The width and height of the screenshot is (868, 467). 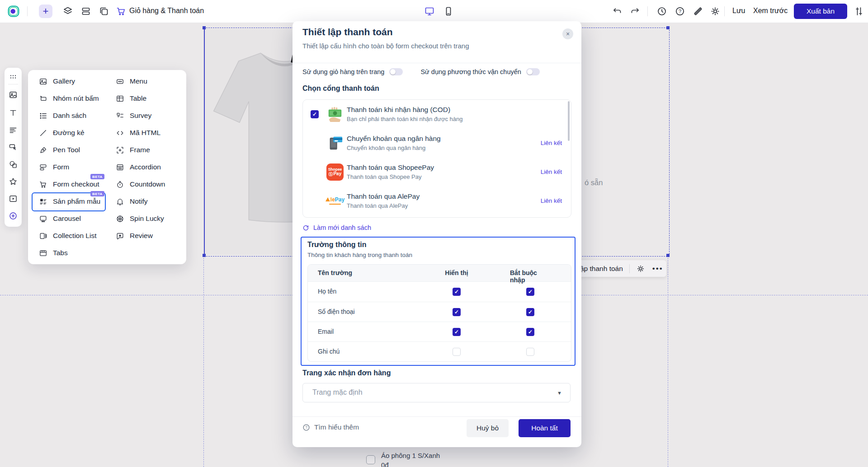 I want to click on column-header-name: Tên trường, so click(x=335, y=273).